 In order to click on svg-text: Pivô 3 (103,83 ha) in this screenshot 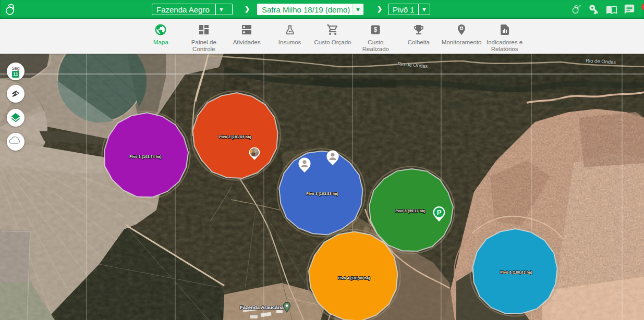, I will do `click(322, 194)`.